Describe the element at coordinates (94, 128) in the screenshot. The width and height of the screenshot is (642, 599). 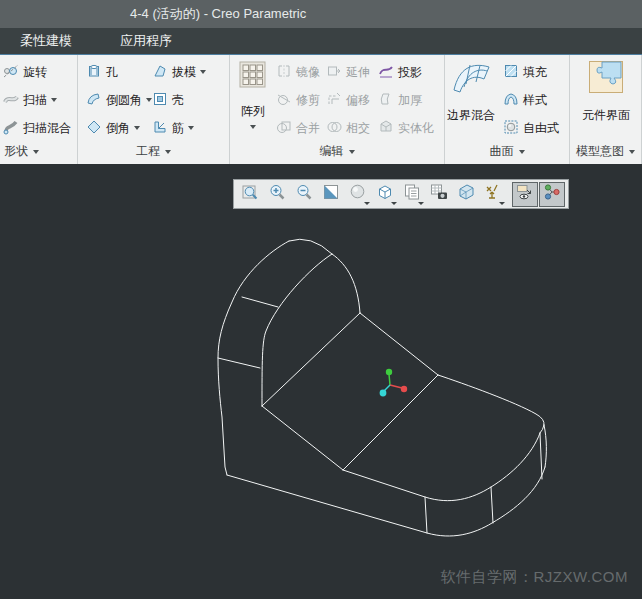
I see `chamfer-icon` at that location.